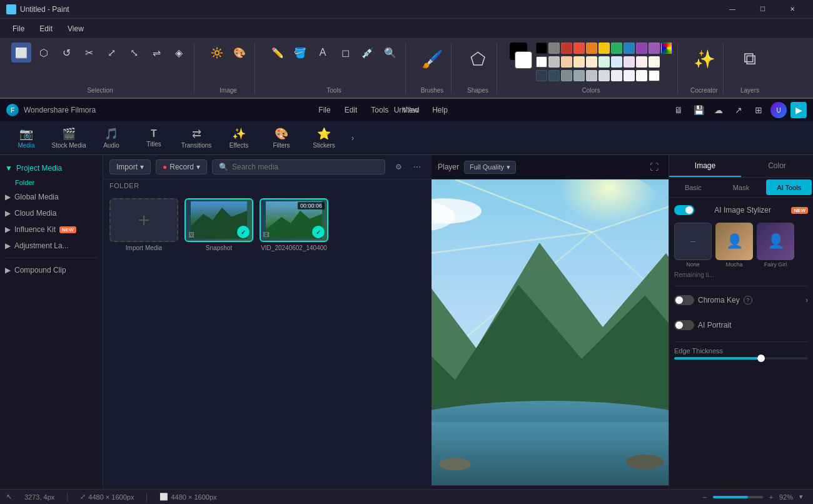 Image resolution: width=813 pixels, height=504 pixels. What do you see at coordinates (294, 220) in the screenshot?
I see `video-thumb: 00:00:06 🎞 ✓` at bounding box center [294, 220].